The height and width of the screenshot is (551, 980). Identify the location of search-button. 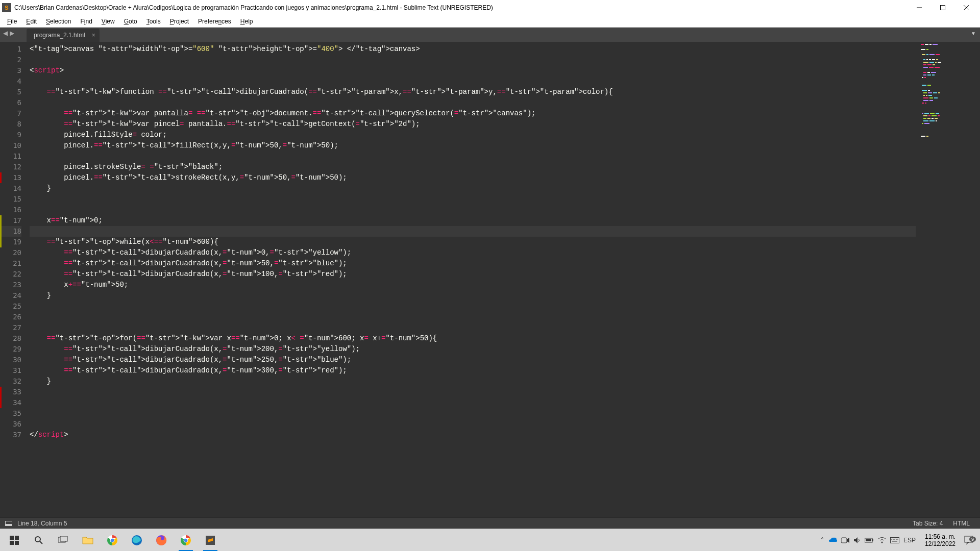
(39, 540).